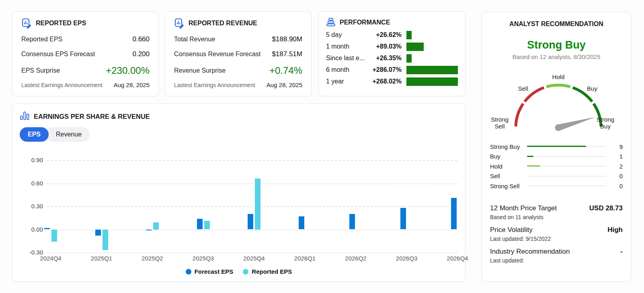 This screenshot has height=293, width=644. I want to click on bar-forecast-eps-2025Q1, so click(98, 233).